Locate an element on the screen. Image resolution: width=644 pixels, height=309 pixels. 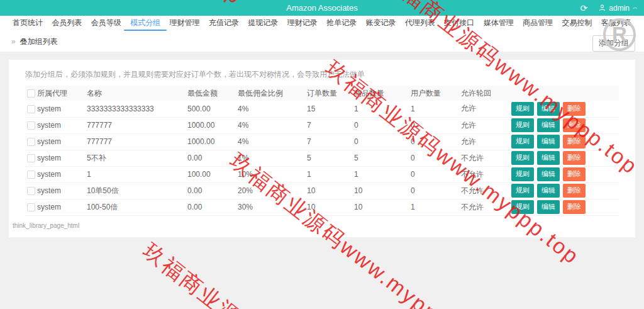
nav-item-10: 代理列表 is located at coordinates (420, 24).